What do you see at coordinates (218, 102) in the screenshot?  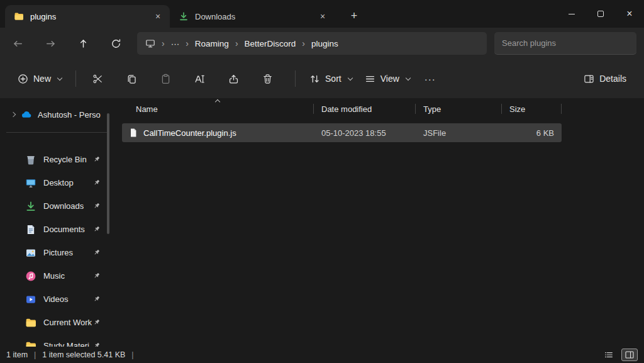 I see `sort-ascending-icon` at bounding box center [218, 102].